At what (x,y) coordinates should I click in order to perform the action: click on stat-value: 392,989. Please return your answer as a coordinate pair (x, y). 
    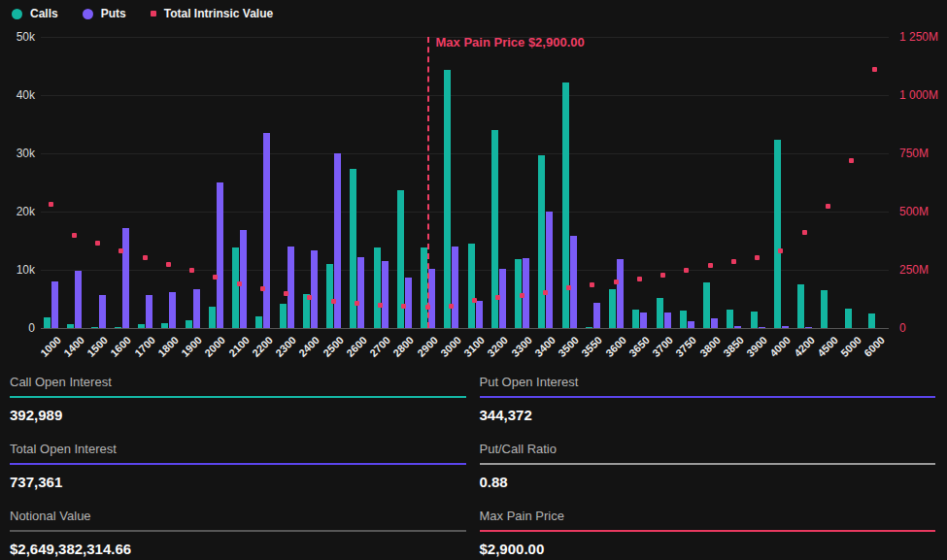
    Looking at the image, I should click on (238, 412).